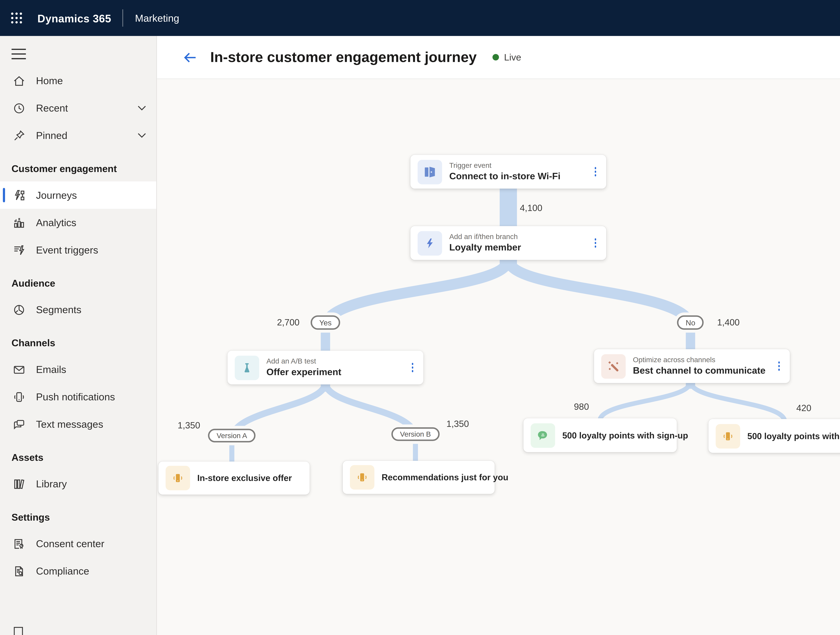 This screenshot has width=840, height=635. What do you see at coordinates (325, 368) in the screenshot?
I see `node-abtest: Add an A/B test Offer experiment` at bounding box center [325, 368].